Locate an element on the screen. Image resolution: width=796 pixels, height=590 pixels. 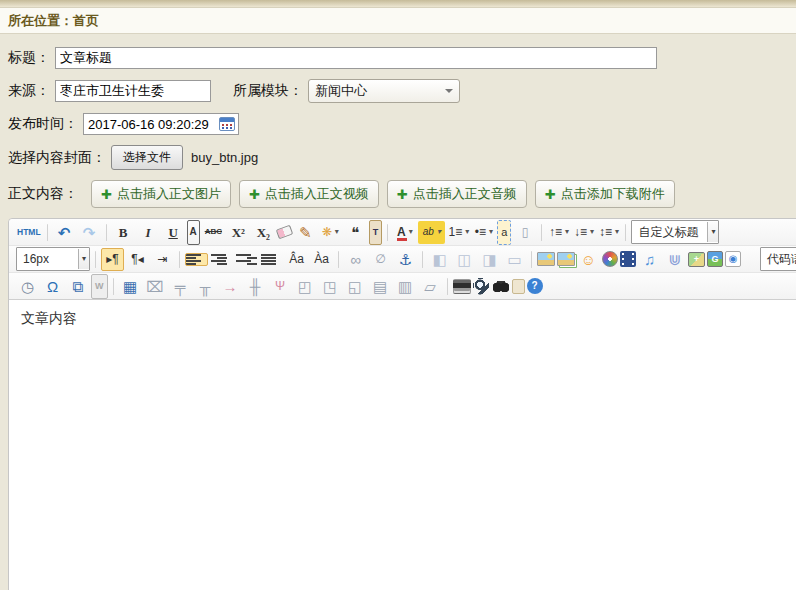
align-center-button is located at coordinates (222, 260).